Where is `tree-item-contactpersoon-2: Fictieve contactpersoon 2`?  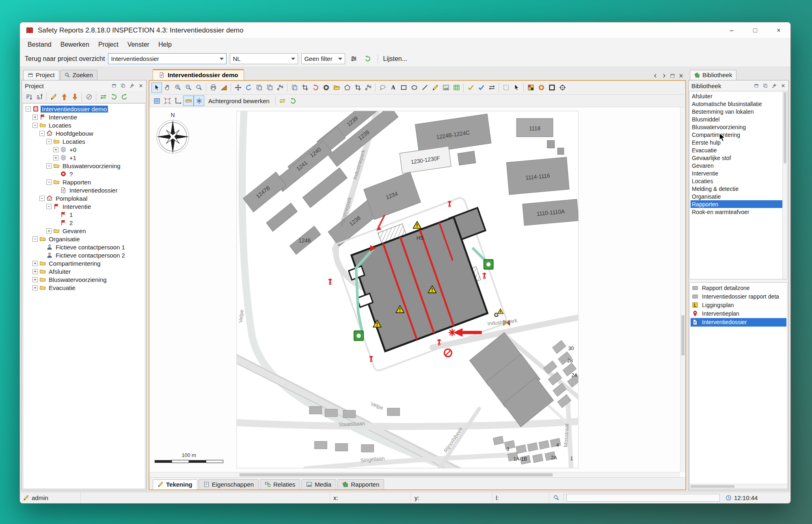 tree-item-contactpersoon-2: Fictieve contactpersoon 2 is located at coordinates (84, 255).